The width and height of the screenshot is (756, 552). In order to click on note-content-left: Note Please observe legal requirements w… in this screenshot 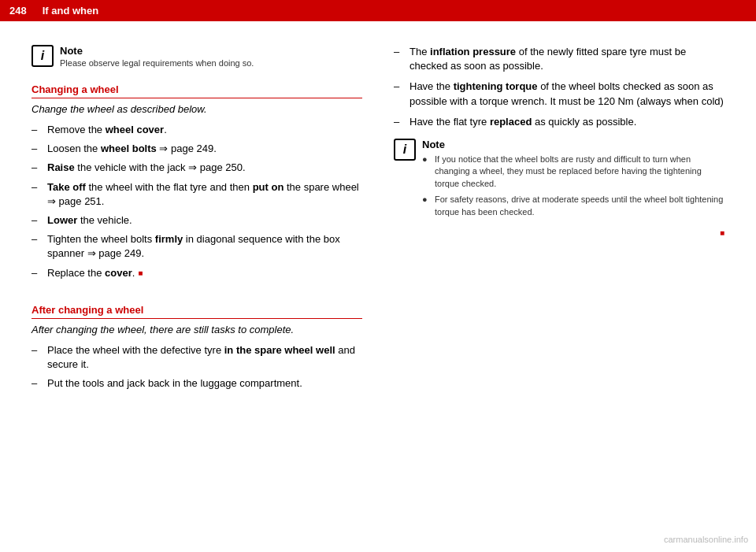, I will do `click(157, 57)`.